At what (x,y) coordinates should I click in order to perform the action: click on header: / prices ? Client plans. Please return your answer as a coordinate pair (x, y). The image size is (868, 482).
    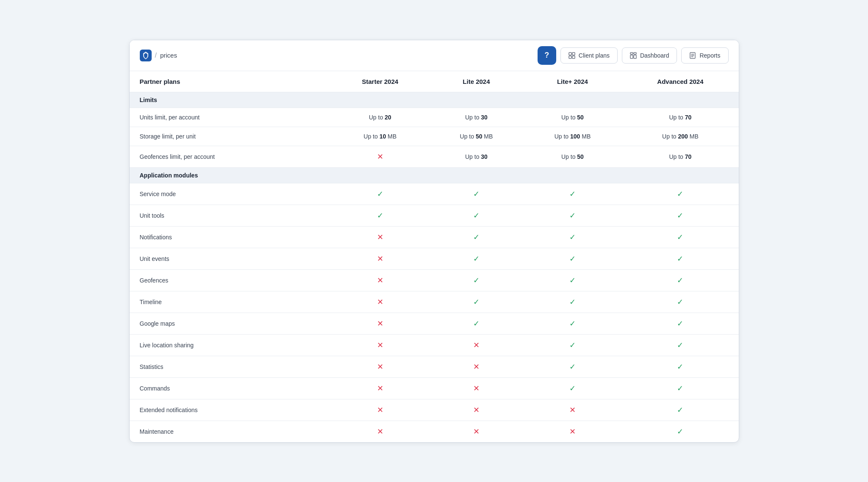
    Looking at the image, I should click on (434, 56).